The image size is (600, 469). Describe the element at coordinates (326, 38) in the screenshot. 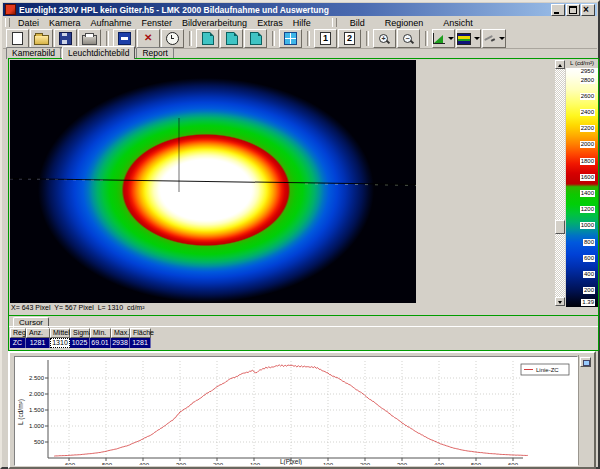

I see `view-1-button: 1` at that location.